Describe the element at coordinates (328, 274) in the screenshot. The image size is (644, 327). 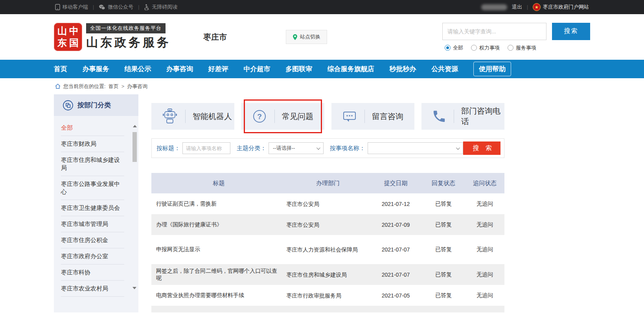
I see `table-row: 网签之后，除了合同二维码，官网哪个入口可以查呢 枣庄市住房和城乡建设局 2021…` at that location.